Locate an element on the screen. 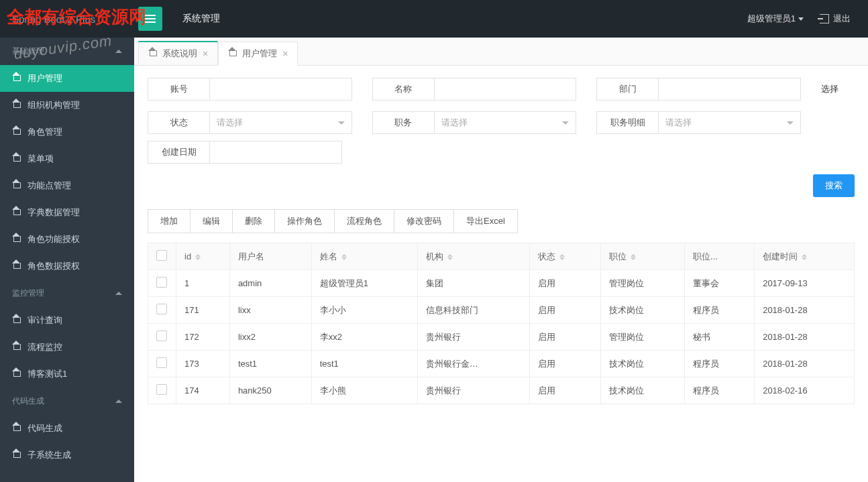 The image size is (868, 482). sidebar-item-function-mgmt: 功能点管理 is located at coordinates (67, 186).